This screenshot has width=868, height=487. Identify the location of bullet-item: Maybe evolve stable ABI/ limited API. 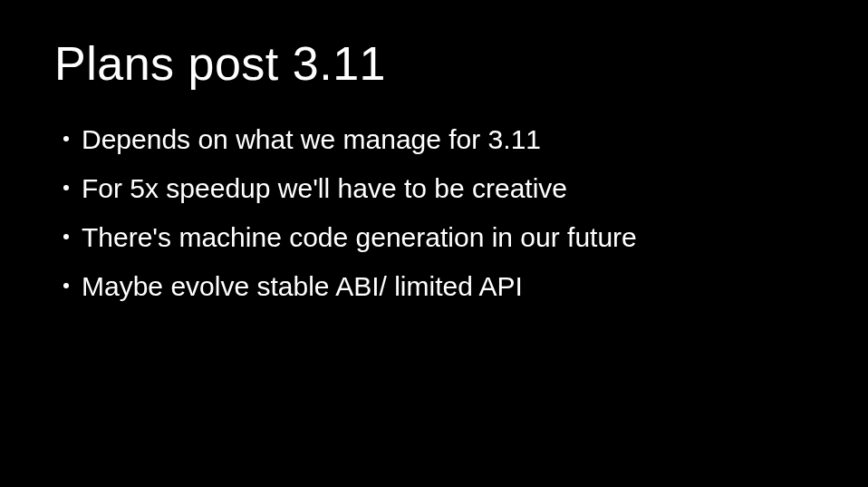
(439, 287).